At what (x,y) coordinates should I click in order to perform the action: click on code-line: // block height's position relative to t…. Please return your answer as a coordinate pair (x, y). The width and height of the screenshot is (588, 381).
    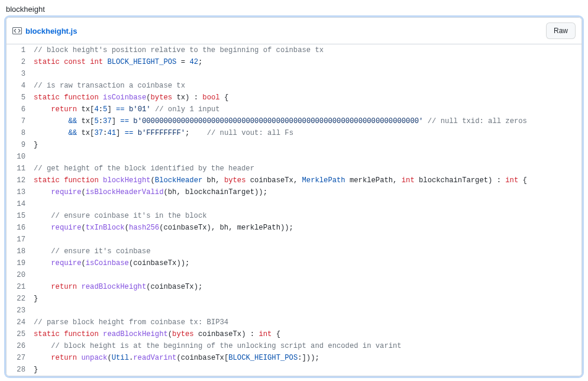
    Looking at the image, I should click on (308, 50).